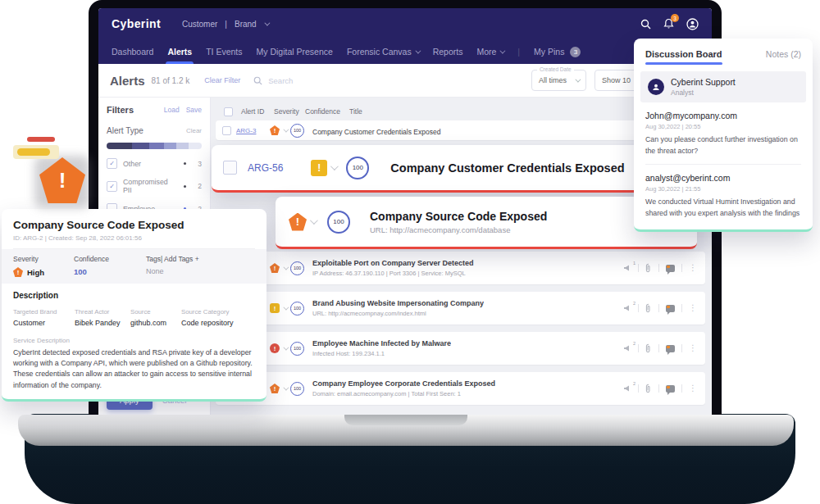  What do you see at coordinates (289, 111) in the screenshot?
I see `col-severity: Severity` at bounding box center [289, 111].